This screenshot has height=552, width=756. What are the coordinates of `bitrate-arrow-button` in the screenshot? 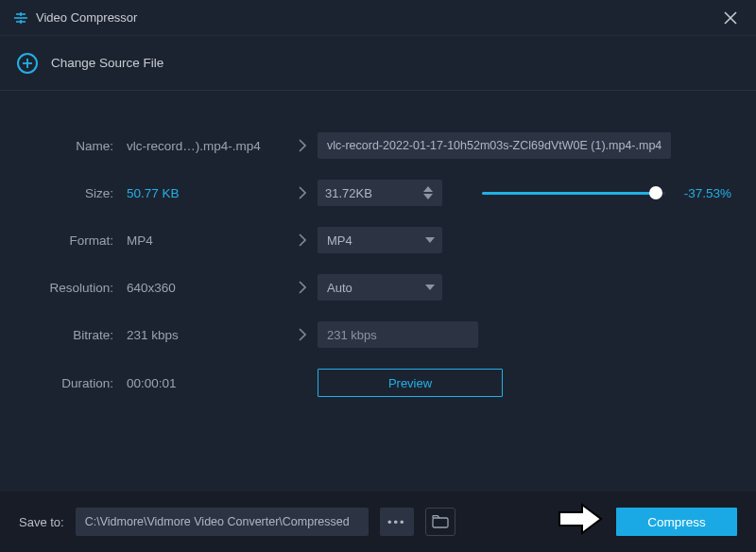 It's located at (302, 335).